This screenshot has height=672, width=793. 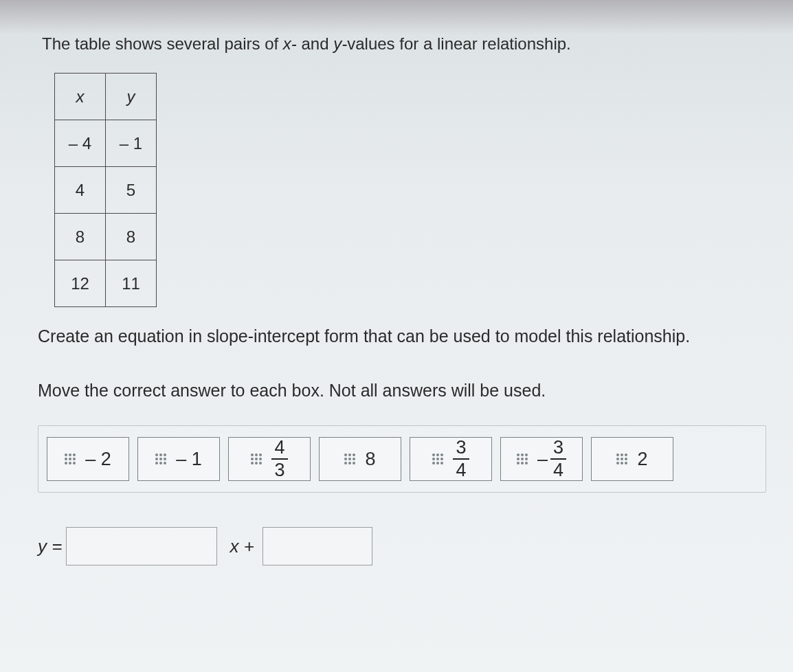 I want to click on answer-tile-neg2: – 2, so click(x=88, y=459).